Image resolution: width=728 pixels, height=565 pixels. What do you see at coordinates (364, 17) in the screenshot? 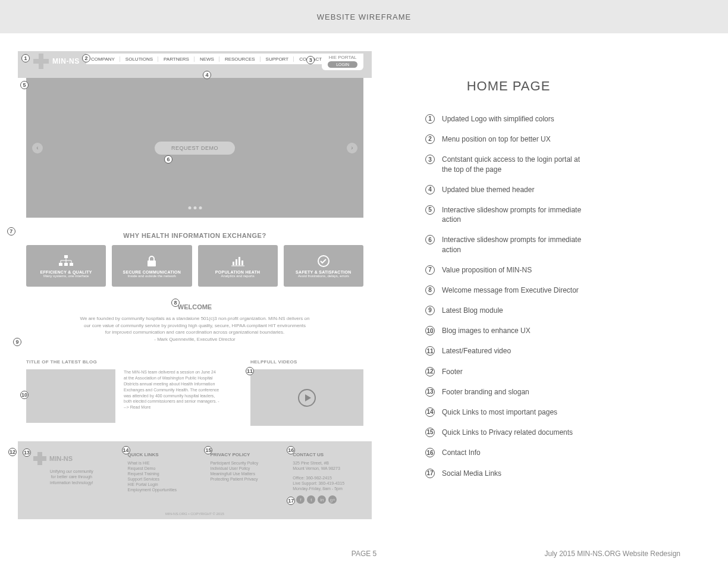
I see `document-title: WEBSITE WIREFRAME` at bounding box center [364, 17].